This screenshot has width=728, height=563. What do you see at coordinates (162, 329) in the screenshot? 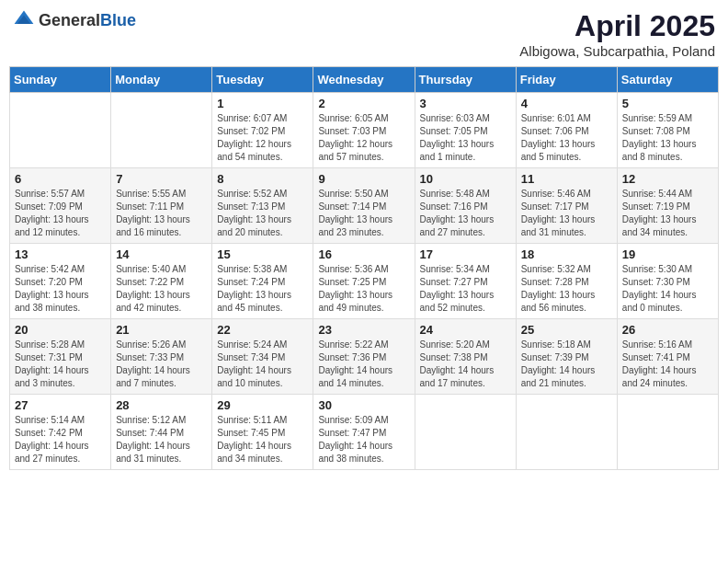
I see `day-number: 21` at bounding box center [162, 329].